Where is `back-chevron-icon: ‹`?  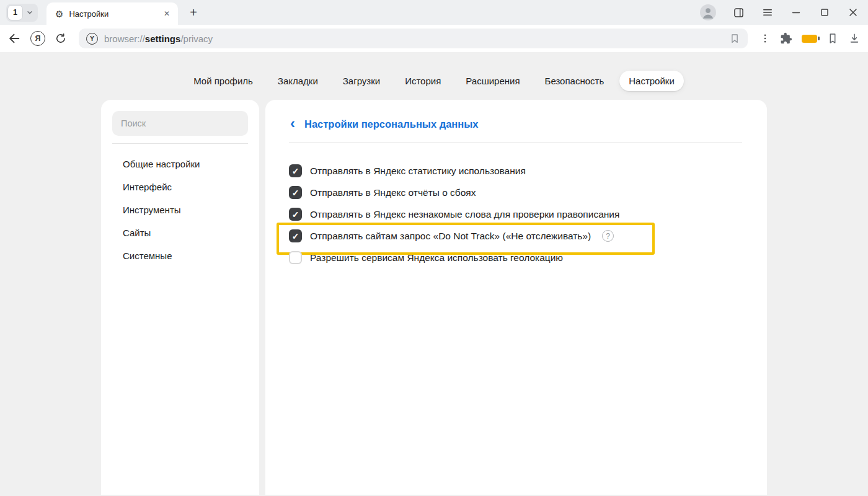
back-chevron-icon: ‹ is located at coordinates (293, 123).